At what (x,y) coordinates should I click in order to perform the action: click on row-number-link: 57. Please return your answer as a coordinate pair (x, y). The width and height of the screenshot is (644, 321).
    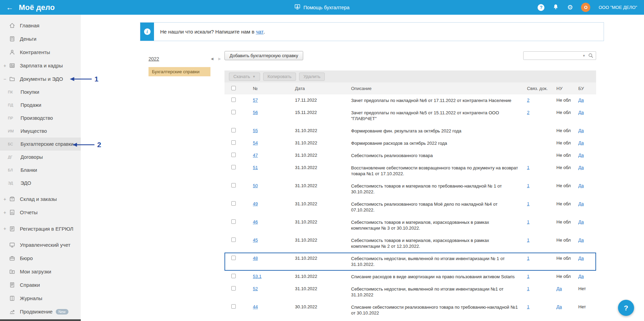
    Looking at the image, I should click on (255, 100).